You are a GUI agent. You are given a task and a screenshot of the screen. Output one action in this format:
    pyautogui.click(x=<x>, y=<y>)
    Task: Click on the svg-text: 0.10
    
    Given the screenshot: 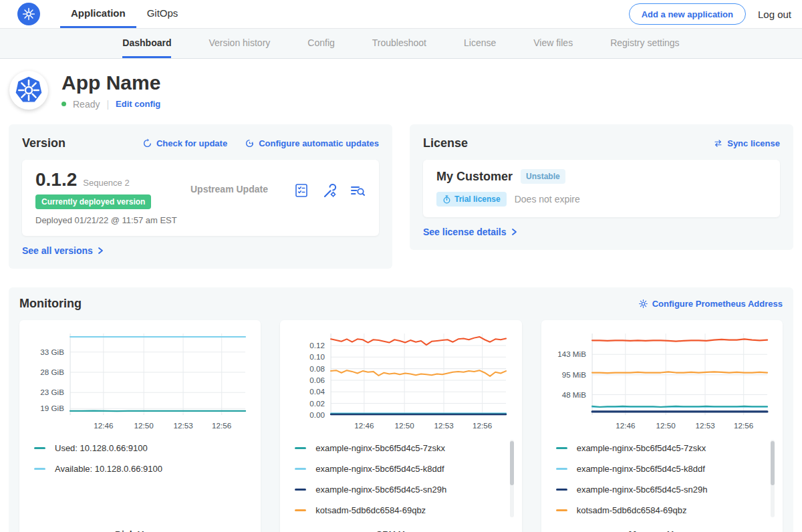 What is the action you would take?
    pyautogui.click(x=318, y=357)
    